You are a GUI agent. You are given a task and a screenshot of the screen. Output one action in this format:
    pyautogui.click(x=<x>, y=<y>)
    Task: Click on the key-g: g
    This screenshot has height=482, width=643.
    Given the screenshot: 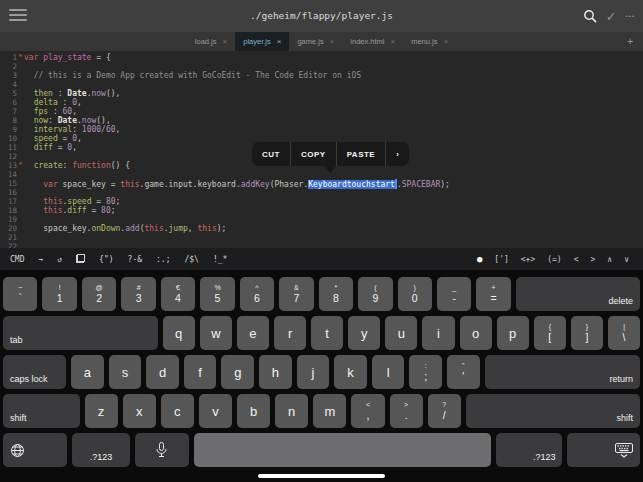 What is the action you would take?
    pyautogui.click(x=238, y=372)
    